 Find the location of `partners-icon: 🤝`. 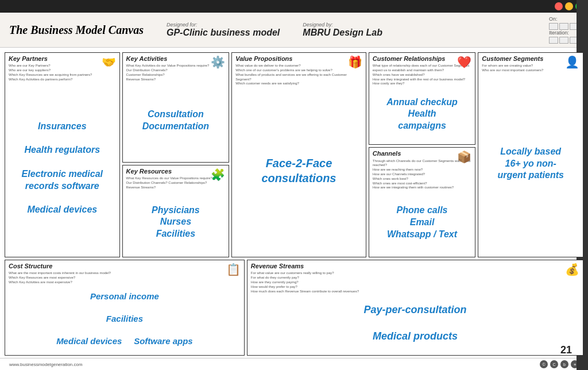

partners-icon: 🤝 is located at coordinates (109, 62).